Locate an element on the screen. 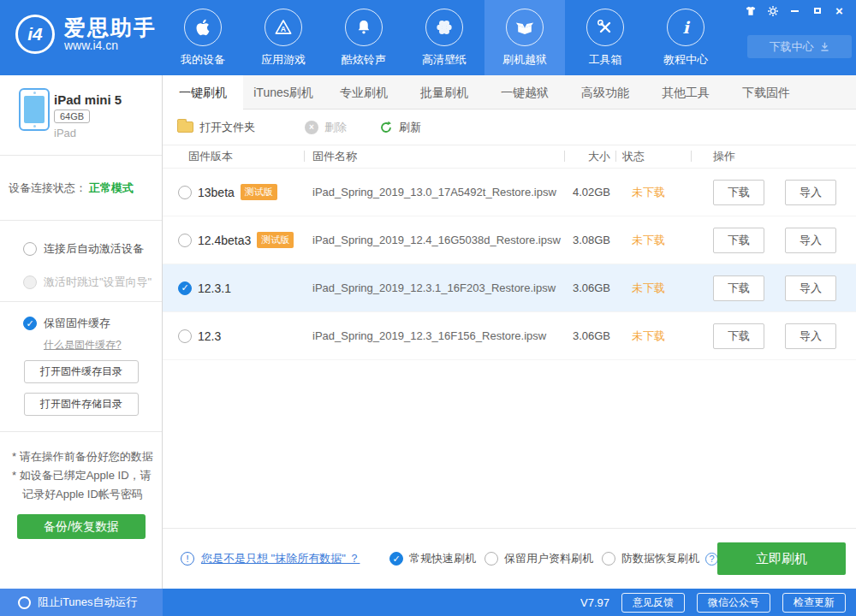 This screenshot has height=616, width=856. bell-icon is located at coordinates (364, 27).